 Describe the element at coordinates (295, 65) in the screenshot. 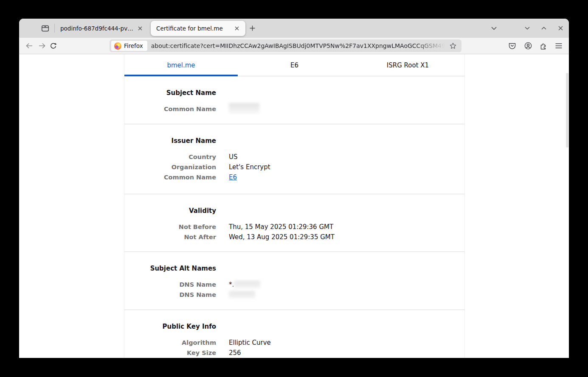

I see `cert-tab-e6: E6` at that location.